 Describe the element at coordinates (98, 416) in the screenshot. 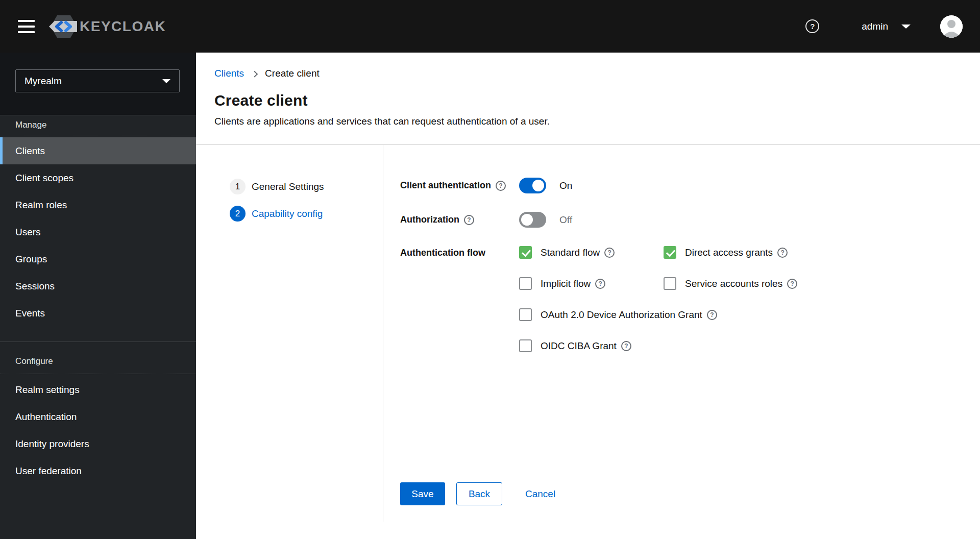

I see `sidebar-item-authentication: Authentication` at that location.